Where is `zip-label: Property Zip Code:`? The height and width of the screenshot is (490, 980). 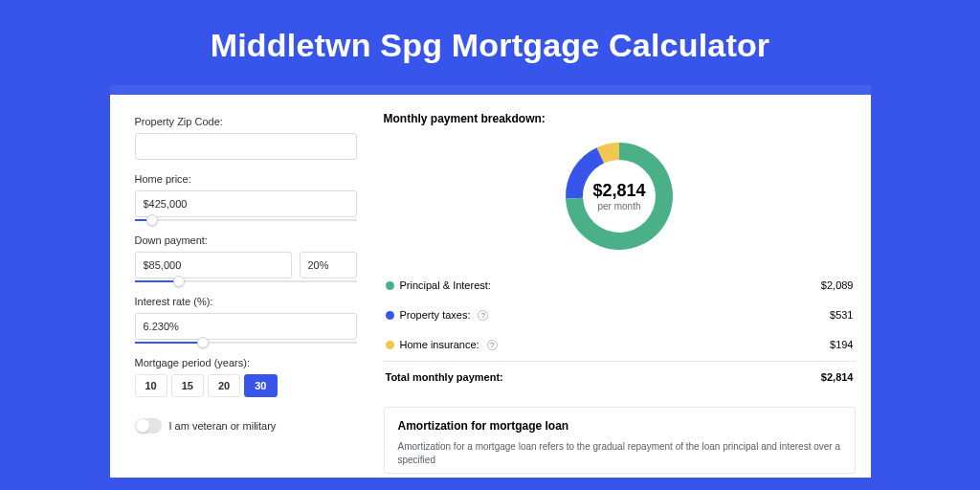
zip-label: Property Zip Code: is located at coordinates (246, 122).